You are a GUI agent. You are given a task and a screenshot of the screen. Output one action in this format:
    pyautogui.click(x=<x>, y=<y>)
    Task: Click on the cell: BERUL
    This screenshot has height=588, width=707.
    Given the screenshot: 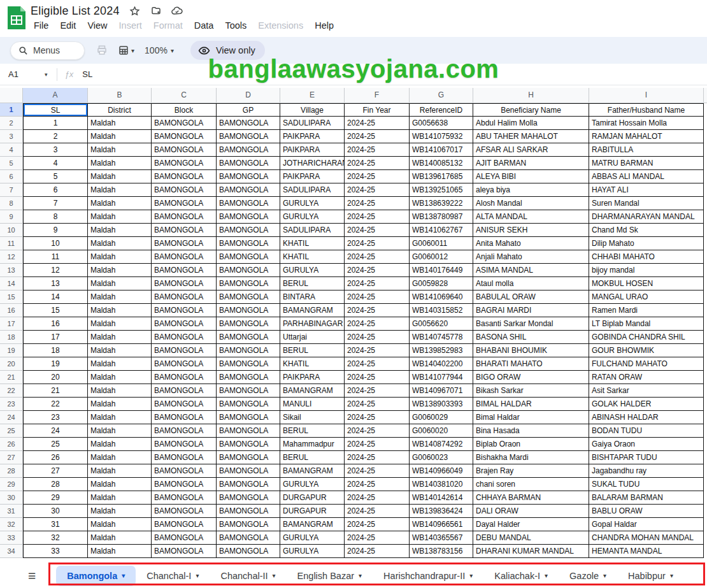 What is the action you would take?
    pyautogui.click(x=312, y=350)
    